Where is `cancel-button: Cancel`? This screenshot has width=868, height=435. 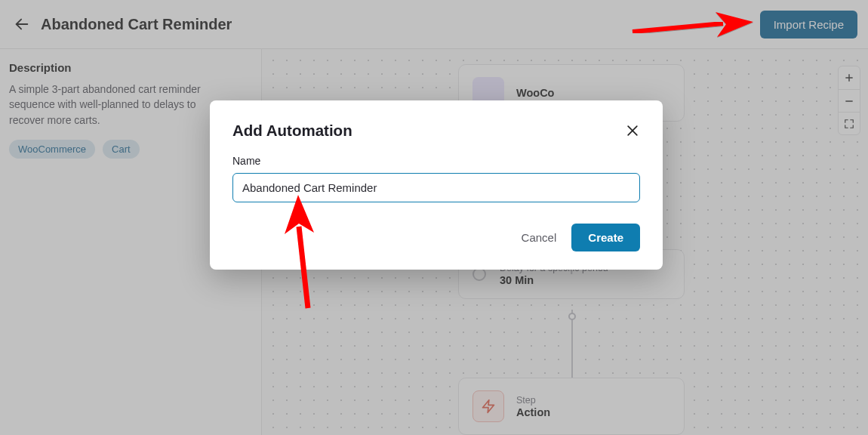 cancel-button: Cancel is located at coordinates (539, 237).